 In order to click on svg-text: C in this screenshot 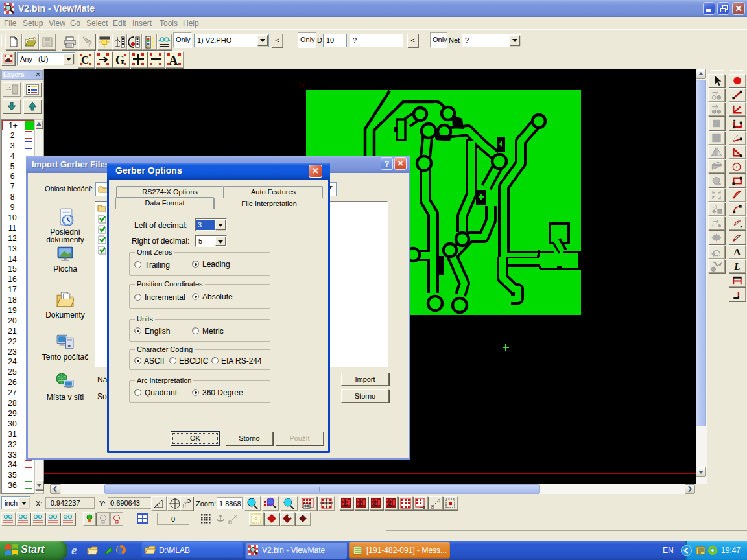, I will do `click(85, 60)`.